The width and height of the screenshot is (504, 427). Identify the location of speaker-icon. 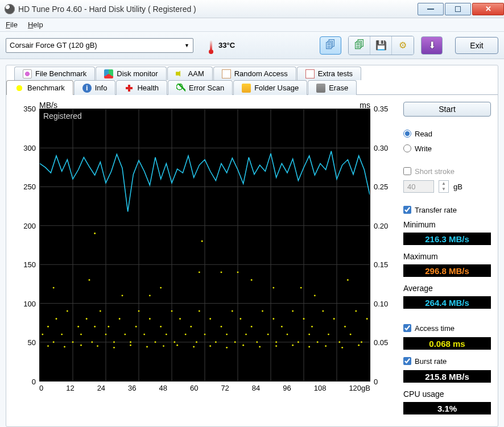
(180, 74).